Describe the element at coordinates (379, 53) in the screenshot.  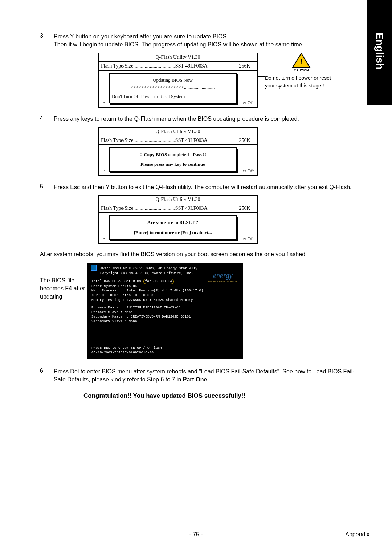
I see `language-tab: English` at that location.